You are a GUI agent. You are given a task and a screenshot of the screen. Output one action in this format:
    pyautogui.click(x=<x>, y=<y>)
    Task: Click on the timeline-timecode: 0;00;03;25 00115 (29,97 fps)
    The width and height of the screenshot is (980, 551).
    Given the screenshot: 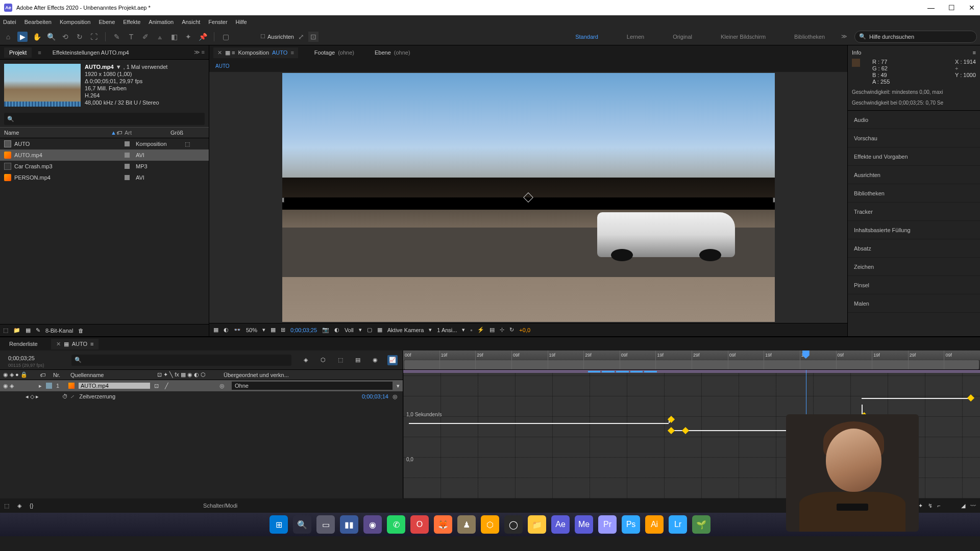 What is the action you would take?
    pyautogui.click(x=36, y=360)
    